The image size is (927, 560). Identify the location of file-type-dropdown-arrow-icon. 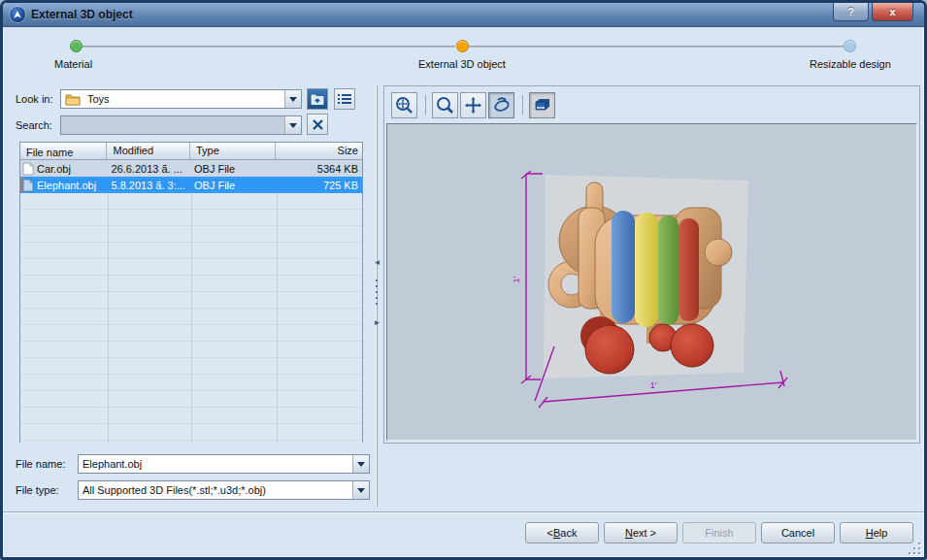
(361, 490).